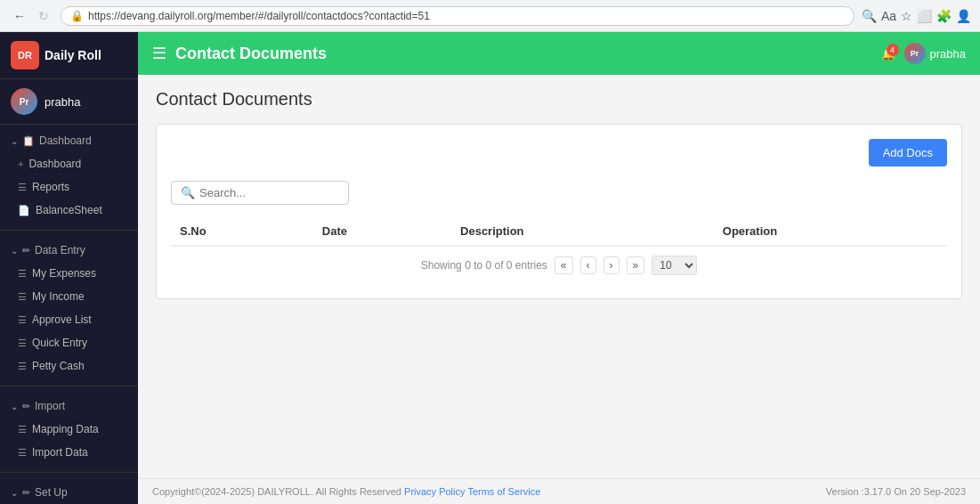 This screenshot has height=504, width=980. Describe the element at coordinates (62, 102) in the screenshot. I see `user-name: prabha` at that location.